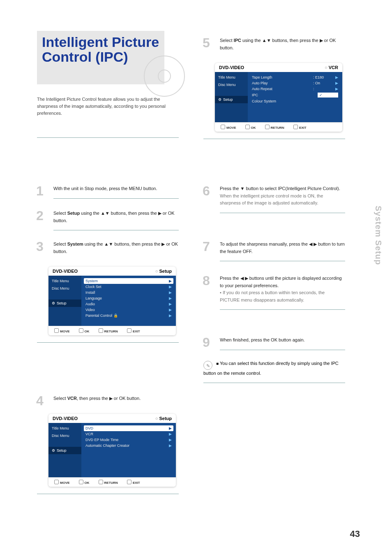 This screenshot has height=555, width=392. I want to click on osd-row: DVD EP Mode Time▶, so click(129, 440).